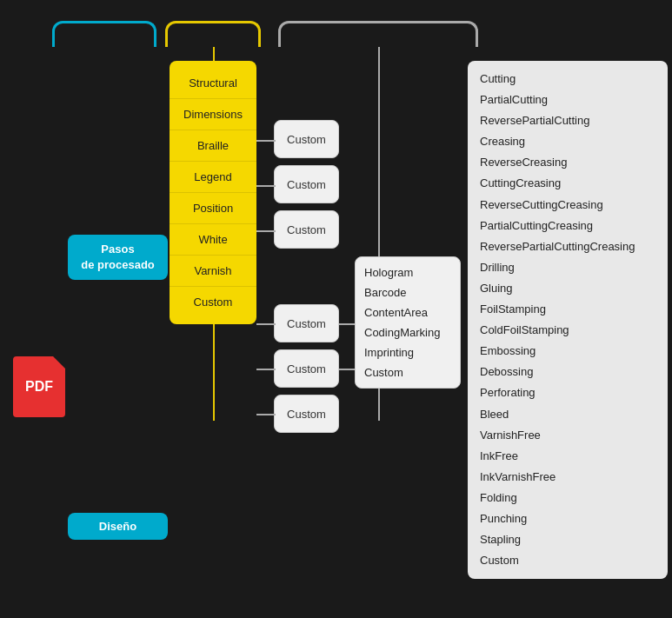 This screenshot has height=618, width=672. What do you see at coordinates (408, 273) in the screenshot?
I see `option-hologram: Hologram` at bounding box center [408, 273].